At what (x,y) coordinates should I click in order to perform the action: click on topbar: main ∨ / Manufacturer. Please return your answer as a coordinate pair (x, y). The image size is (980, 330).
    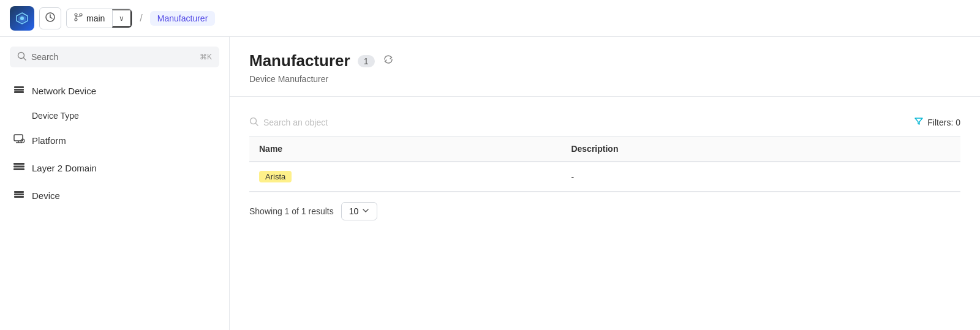
    Looking at the image, I should click on (490, 18).